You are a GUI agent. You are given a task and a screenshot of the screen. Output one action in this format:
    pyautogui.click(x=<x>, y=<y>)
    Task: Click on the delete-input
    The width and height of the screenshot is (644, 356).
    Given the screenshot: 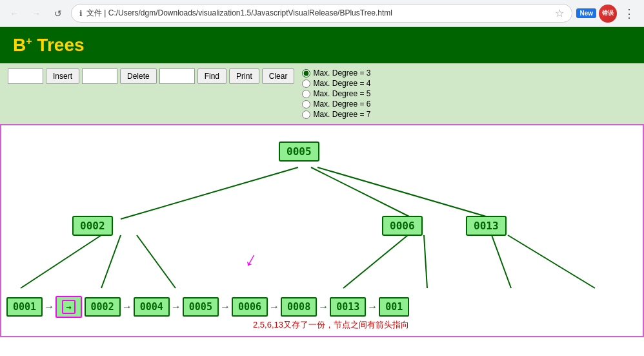 What is the action you would take?
    pyautogui.click(x=99, y=76)
    